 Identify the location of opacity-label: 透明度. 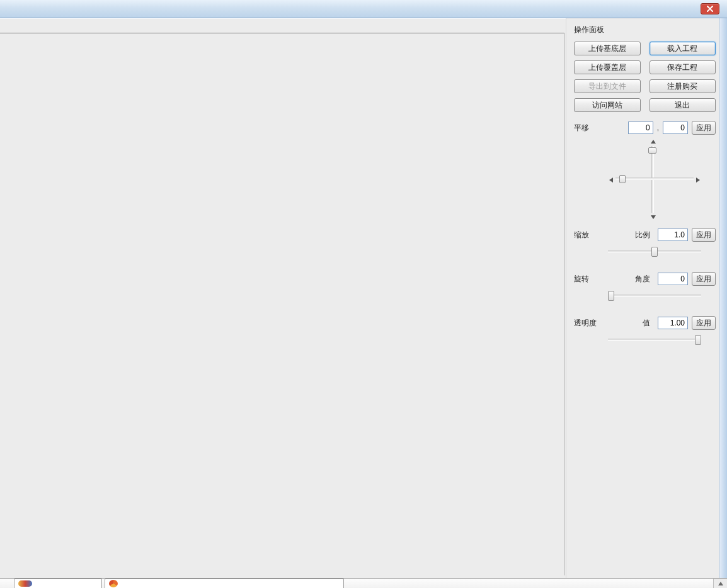
(587, 324).